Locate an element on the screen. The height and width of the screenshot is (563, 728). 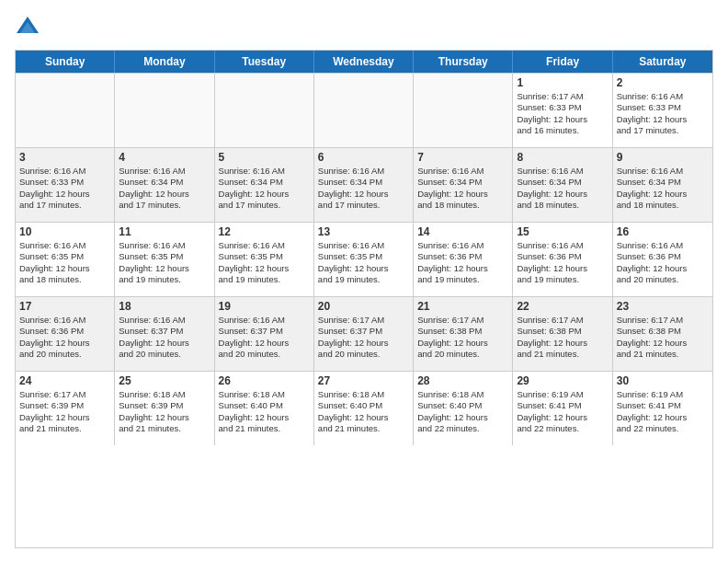
calendar-cell-7: 7Sunrise: 6:16 AM Sunset: 6:34 PM Daylig… is located at coordinates (463, 185).